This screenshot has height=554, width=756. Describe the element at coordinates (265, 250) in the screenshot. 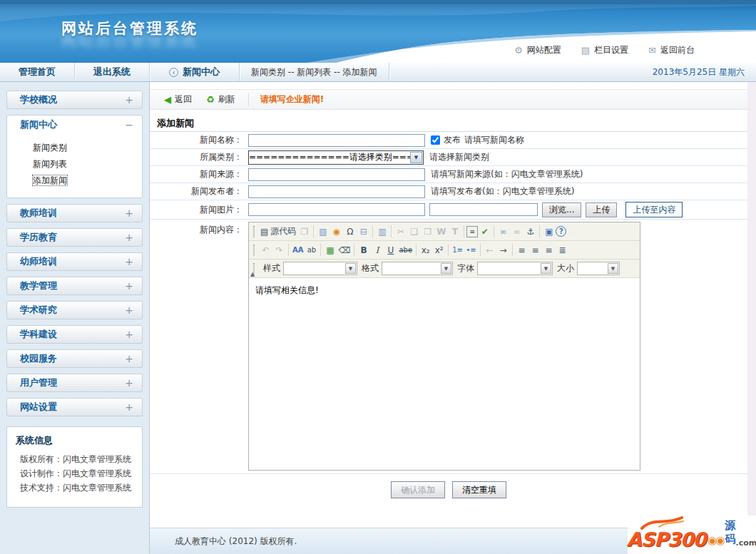

I see `undo-icon: ↶` at that location.